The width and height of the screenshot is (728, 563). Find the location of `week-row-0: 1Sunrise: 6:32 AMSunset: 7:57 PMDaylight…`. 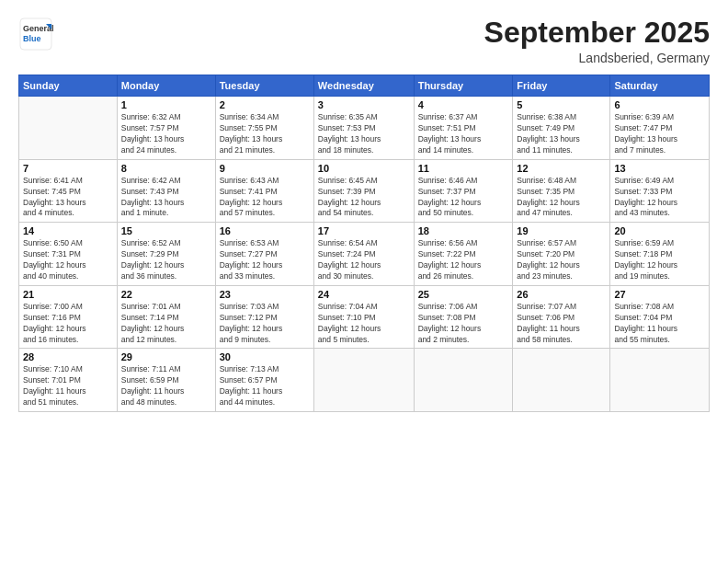

week-row-0: 1Sunrise: 6:32 AMSunset: 7:57 PMDaylight… is located at coordinates (364, 129).